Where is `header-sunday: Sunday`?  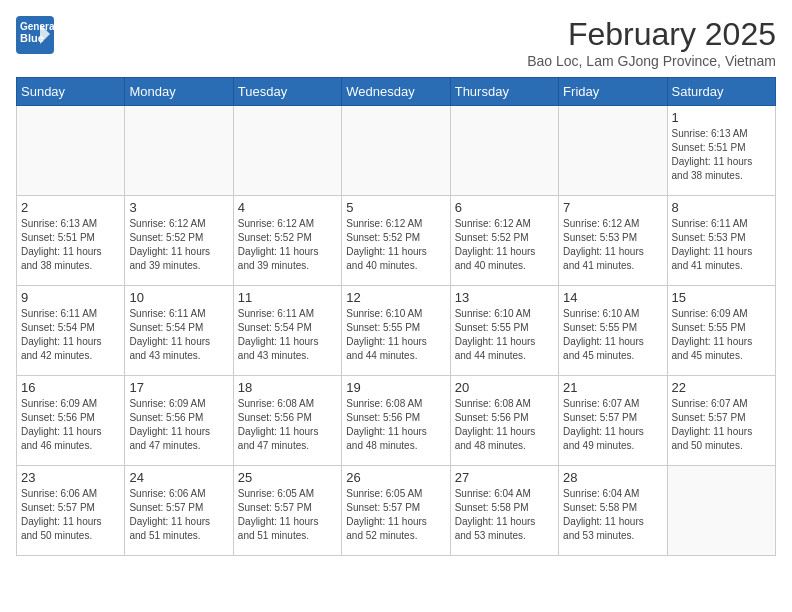
header-sunday: Sunday is located at coordinates (71, 92).